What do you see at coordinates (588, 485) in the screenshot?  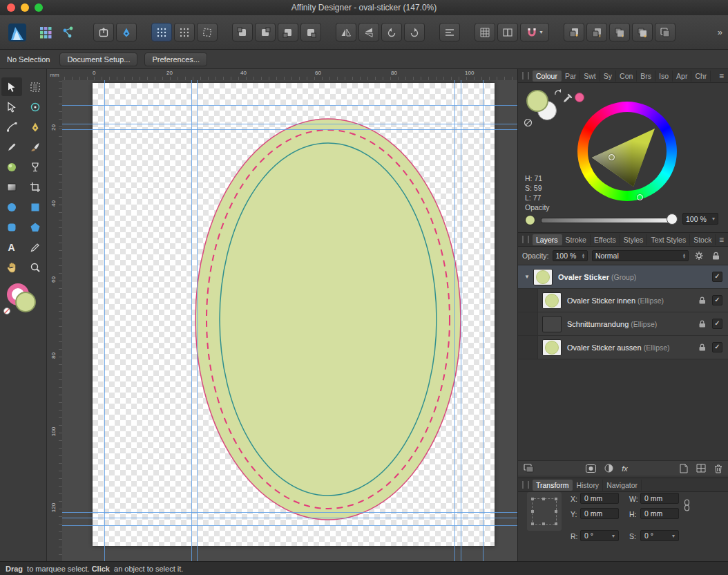 I see `tab-history: History` at bounding box center [588, 485].